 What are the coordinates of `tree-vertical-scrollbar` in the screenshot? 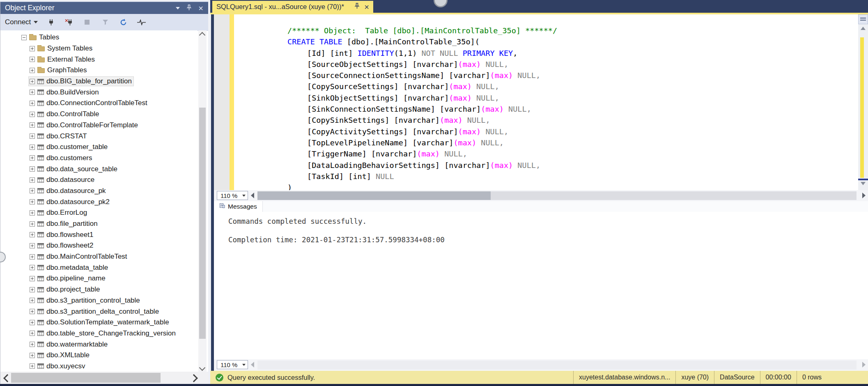 It's located at (202, 202).